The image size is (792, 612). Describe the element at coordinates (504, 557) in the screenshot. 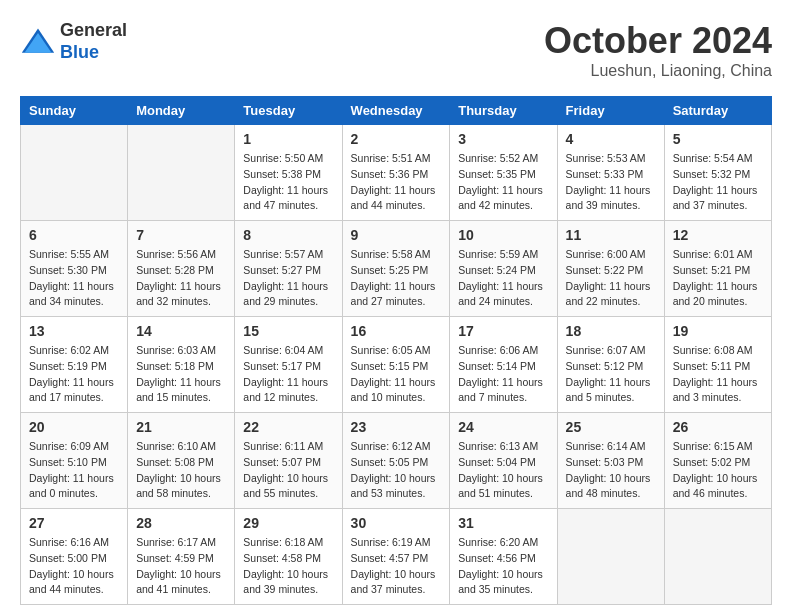

I see `calendar-cell: 31Sunrise: 6:20 AMSunset: 4:56 PMDayligh…` at that location.